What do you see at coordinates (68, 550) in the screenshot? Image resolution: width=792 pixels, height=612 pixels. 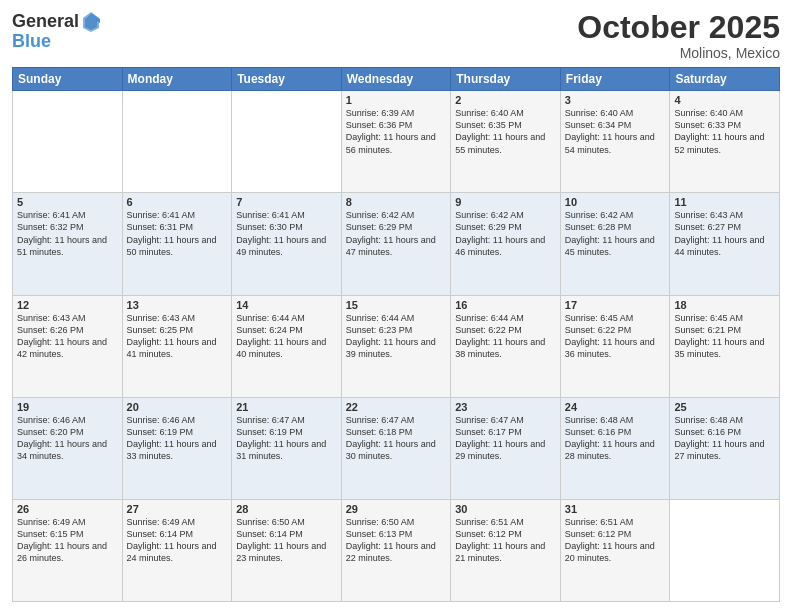 I see `calendar-cell: 26Sunrise: 6:49 AM Sunset: 6:15 PM Dayli…` at bounding box center [68, 550].